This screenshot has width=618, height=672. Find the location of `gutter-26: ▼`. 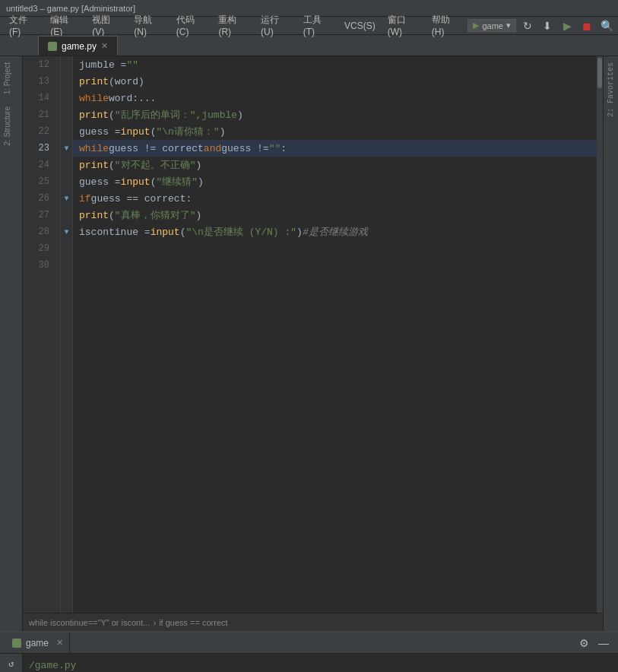

gutter-26: ▼ is located at coordinates (67, 198).